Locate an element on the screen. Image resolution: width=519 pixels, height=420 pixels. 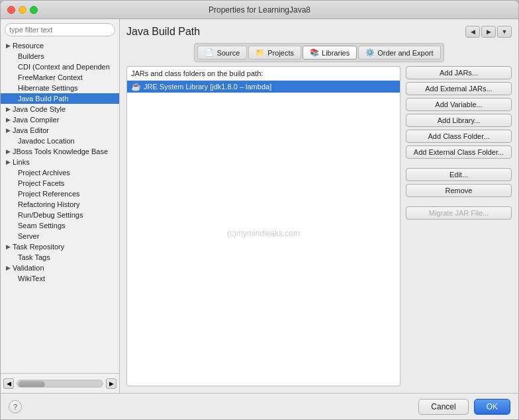
list-item-jre-system-library: ☕JRE System Library [jdk1.8.0 – lambda] is located at coordinates (263, 87).